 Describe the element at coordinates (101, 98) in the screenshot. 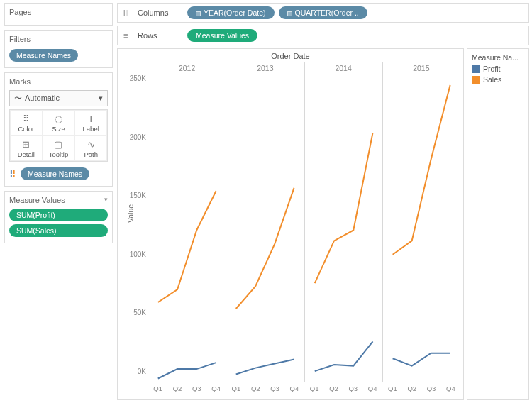

I see `chevron-down-icon: ▾` at that location.